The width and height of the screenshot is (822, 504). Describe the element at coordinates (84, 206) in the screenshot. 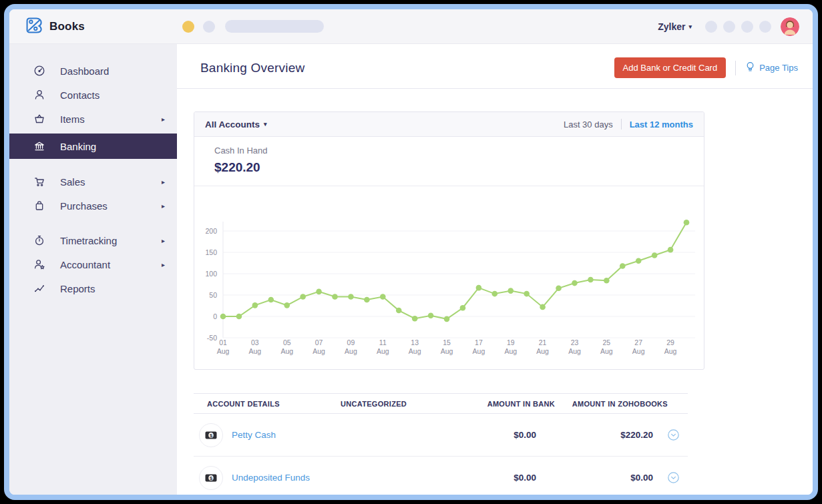

I see `sidebar-item-label: Purchases` at that location.